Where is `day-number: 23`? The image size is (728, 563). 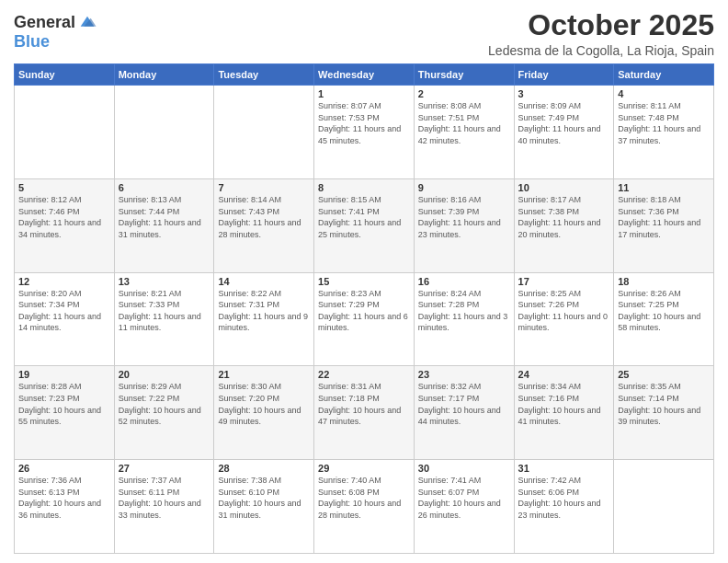
day-number: 23 is located at coordinates (464, 374).